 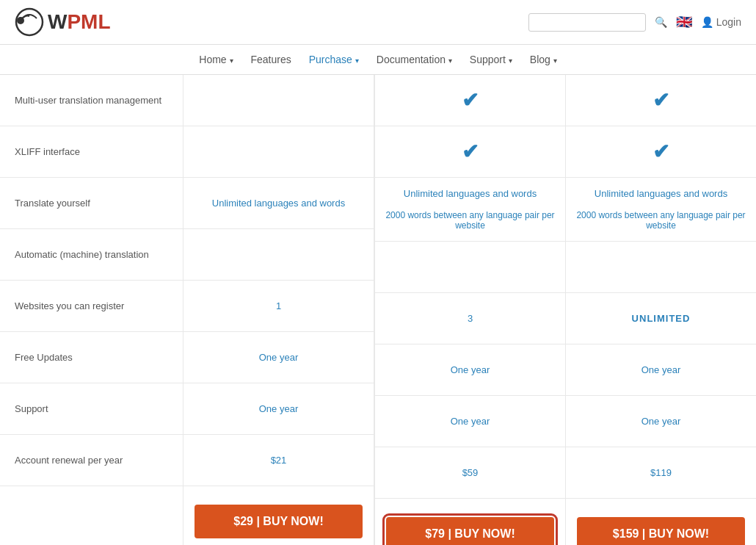 What do you see at coordinates (470, 152) in the screenshot?
I see `business-xliff: ✔` at bounding box center [470, 152].